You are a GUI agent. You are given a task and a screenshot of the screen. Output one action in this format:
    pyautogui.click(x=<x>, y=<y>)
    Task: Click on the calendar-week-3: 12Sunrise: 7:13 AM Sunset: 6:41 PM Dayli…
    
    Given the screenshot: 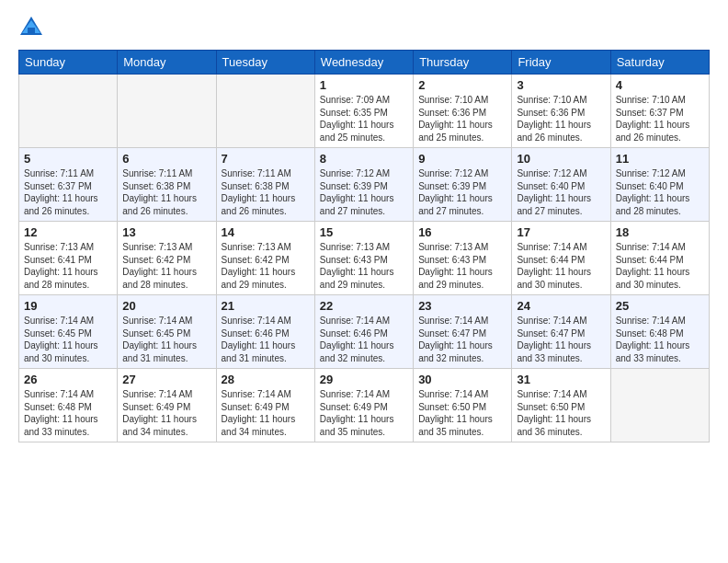 What is the action you would take?
    pyautogui.click(x=364, y=259)
    